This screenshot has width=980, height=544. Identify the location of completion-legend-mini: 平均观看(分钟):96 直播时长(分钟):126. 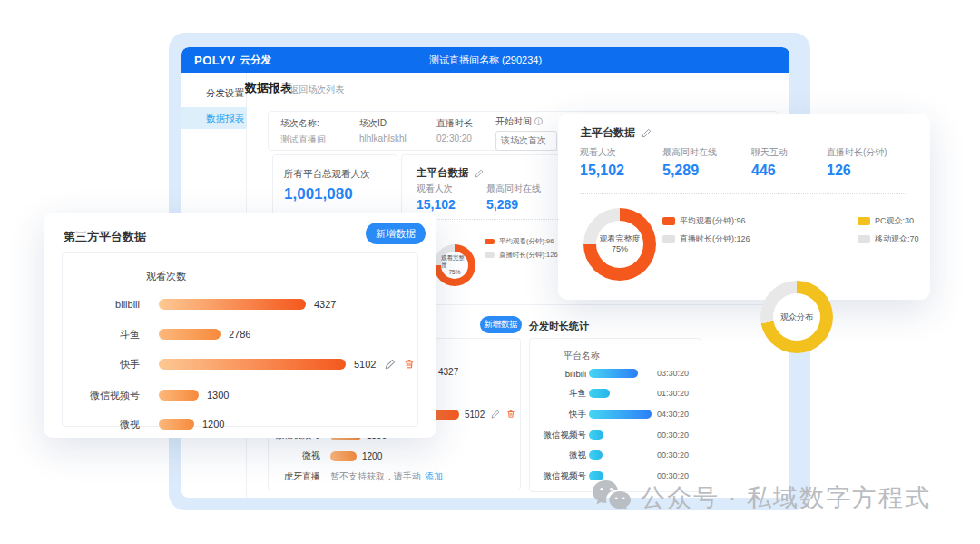
(521, 249).